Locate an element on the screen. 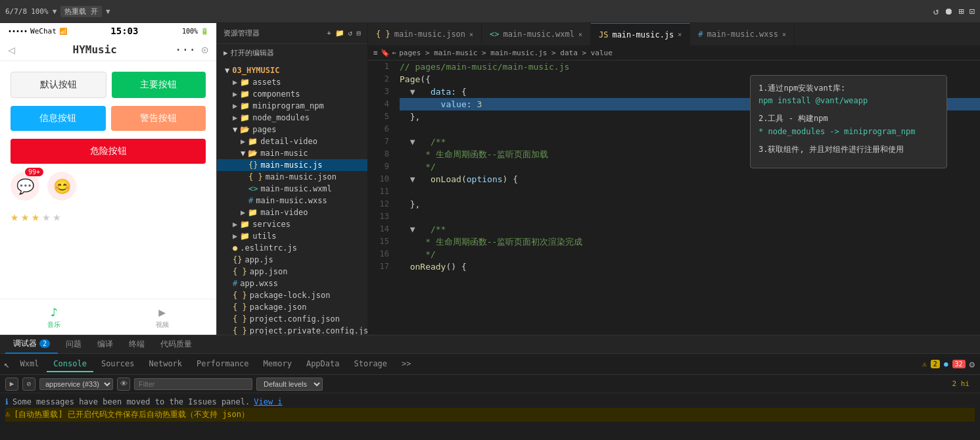 Image resolution: width=980 pixels, height=440 pixels. bottom-tabs: 调试器 2 问题 编译 终端 代码质量 is located at coordinates (490, 345).